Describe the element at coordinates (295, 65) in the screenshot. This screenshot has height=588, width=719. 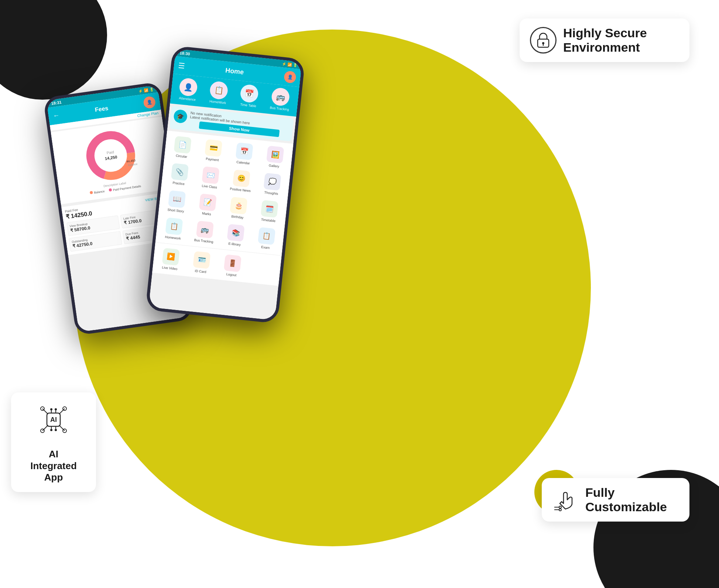
I see `battery-icon2: 🔋` at that location.